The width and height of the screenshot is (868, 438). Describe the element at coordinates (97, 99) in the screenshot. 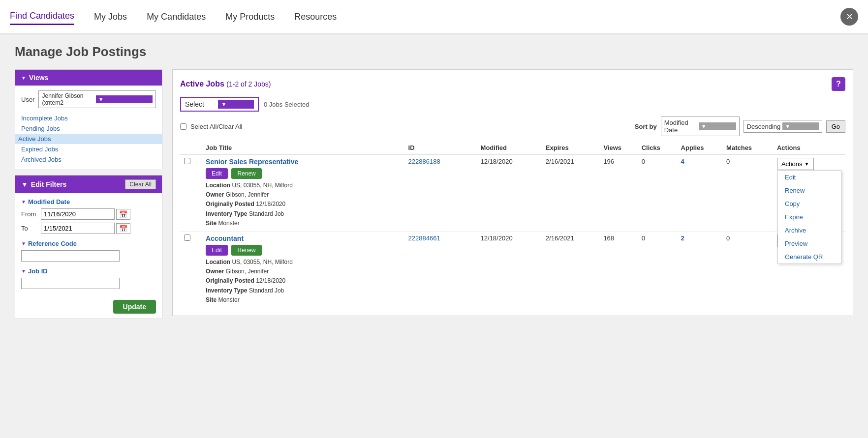

I see `user-select: Jennifer Gibson (xntem2 ▼` at that location.